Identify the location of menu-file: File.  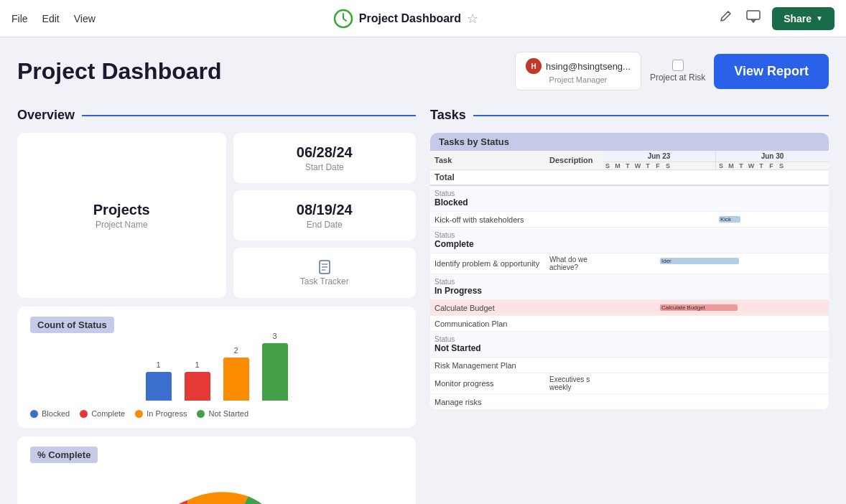
(20, 19).